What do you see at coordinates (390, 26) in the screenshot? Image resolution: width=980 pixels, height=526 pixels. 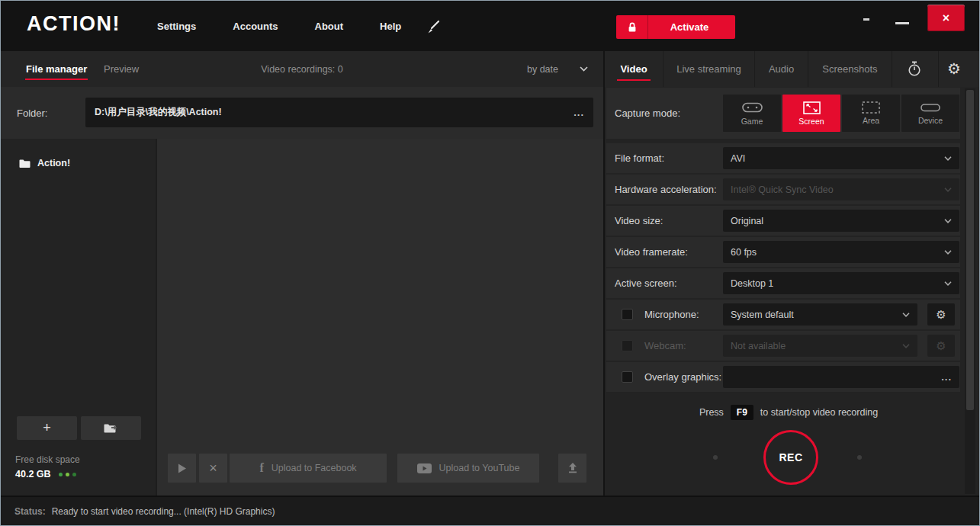 I see `menu-help: Help` at bounding box center [390, 26].